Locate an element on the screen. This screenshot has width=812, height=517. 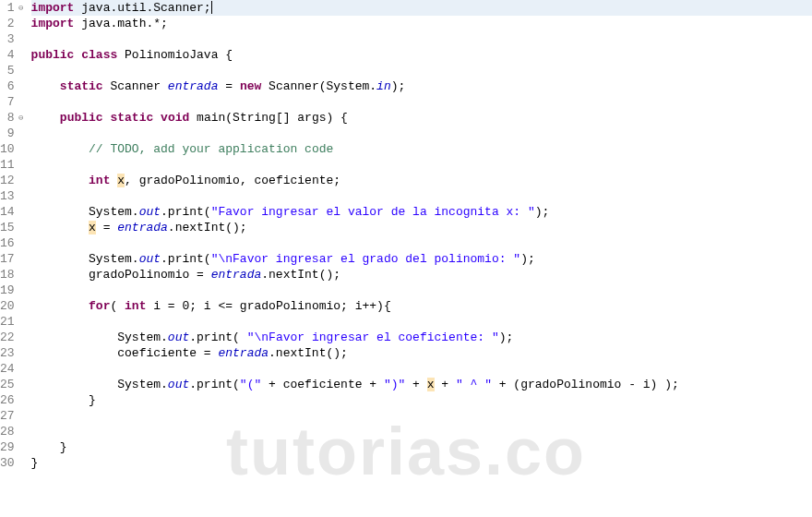
line-number: 19 is located at coordinates (13, 290).